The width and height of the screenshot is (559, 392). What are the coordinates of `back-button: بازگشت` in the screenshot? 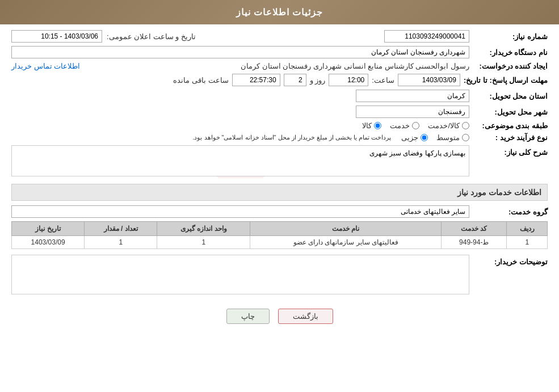 It's located at (305, 317).